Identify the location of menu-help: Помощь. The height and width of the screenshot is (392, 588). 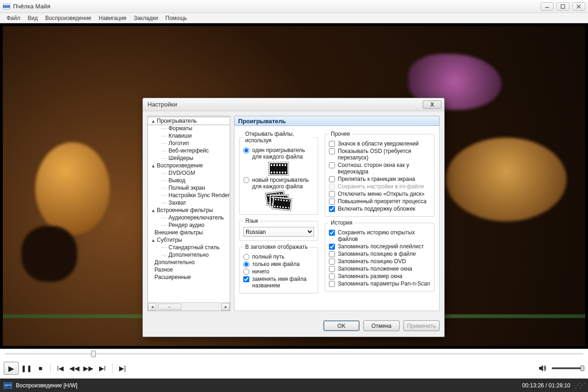
(176, 18).